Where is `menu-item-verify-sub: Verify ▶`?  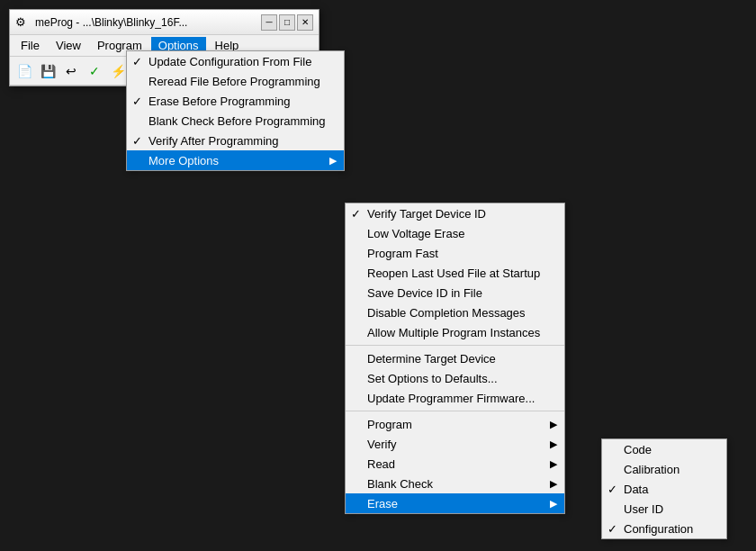 menu-item-verify-sub: Verify ▶ is located at coordinates (455, 444).